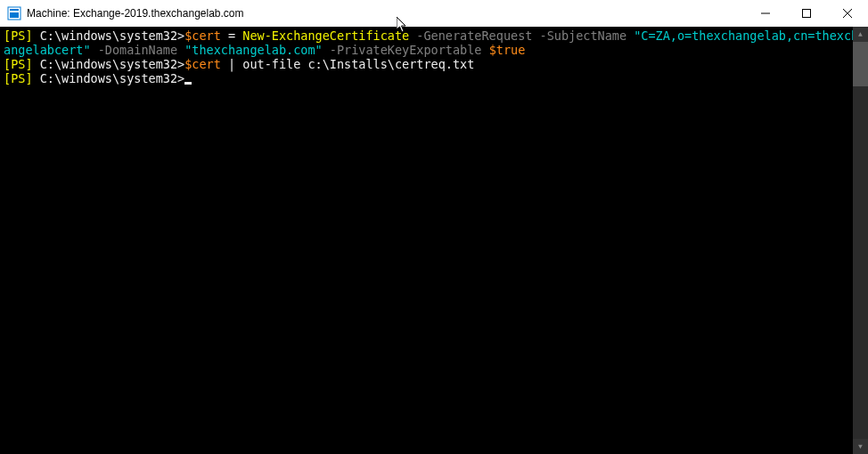 This screenshot has width=868, height=454. I want to click on terminal-line: [PS] C:\windows\system32>, so click(434, 78).